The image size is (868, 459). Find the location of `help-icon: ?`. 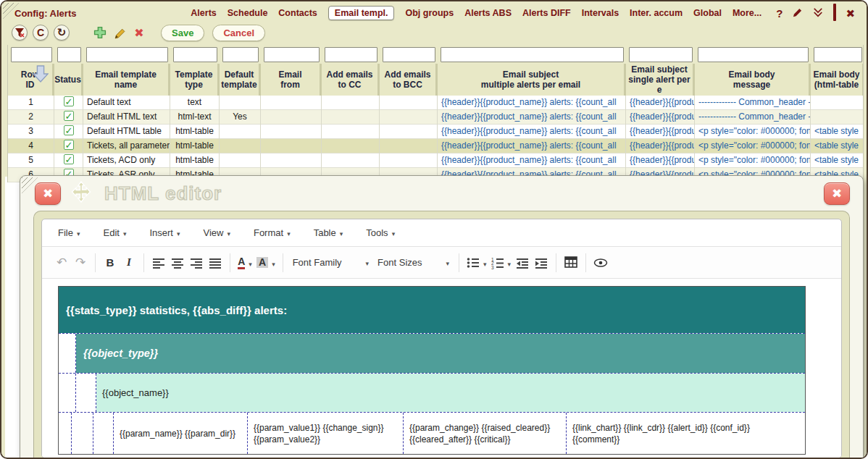

help-icon: ? is located at coordinates (780, 13).